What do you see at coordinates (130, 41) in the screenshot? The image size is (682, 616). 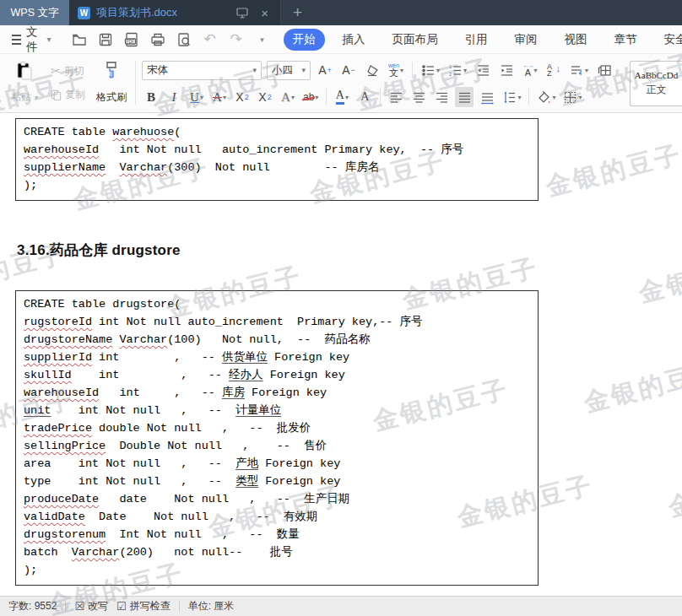 I see `svg-text: PDF` at bounding box center [130, 41].